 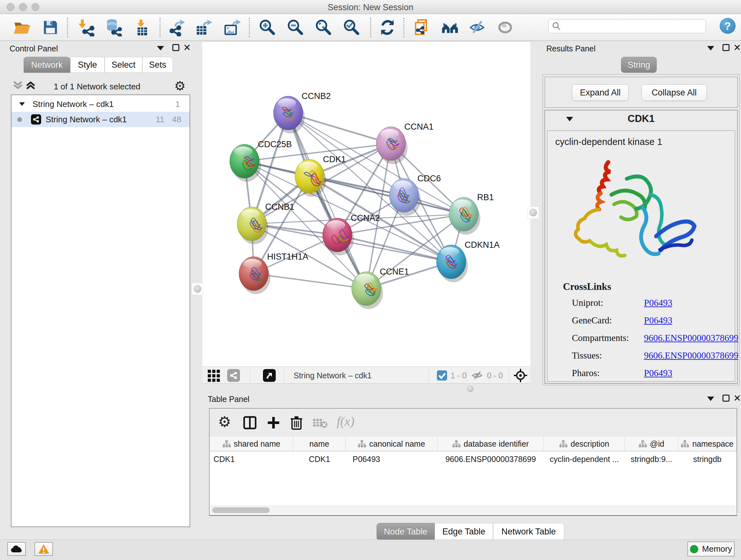 I want to click on hidden-eye-slash-icon, so click(x=477, y=375).